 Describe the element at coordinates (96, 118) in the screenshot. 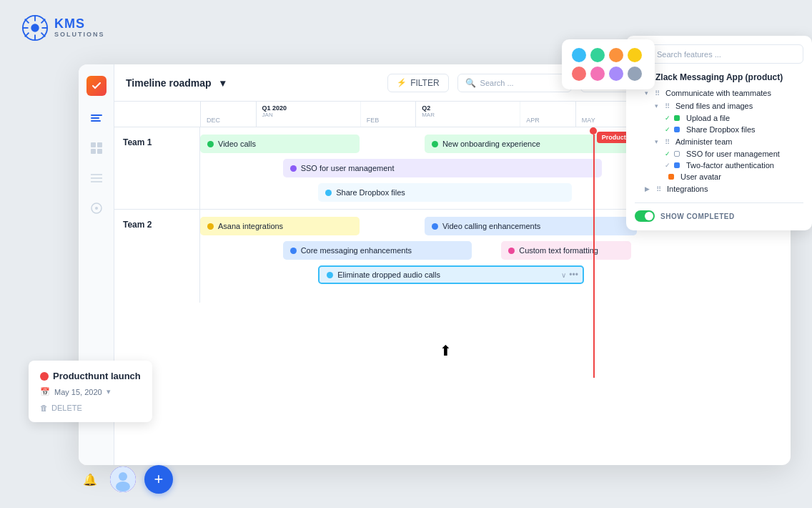

I see `sidebar-item-timeline` at that location.